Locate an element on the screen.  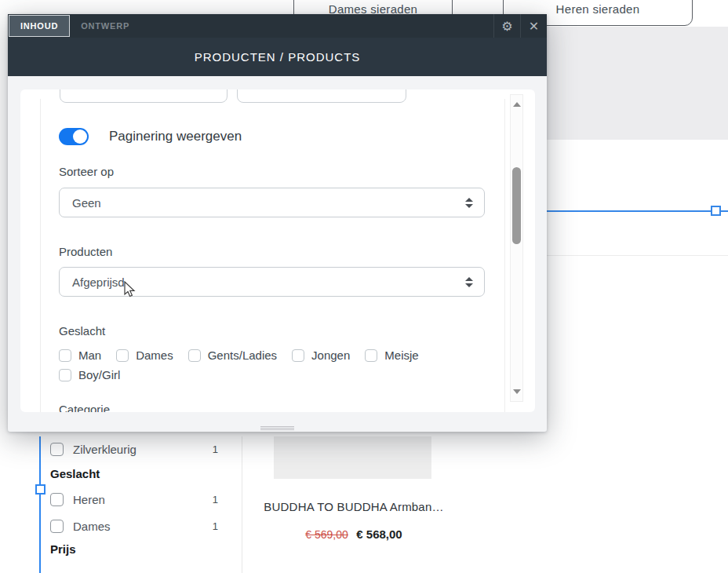
gear-icon: ⚙ is located at coordinates (507, 26).